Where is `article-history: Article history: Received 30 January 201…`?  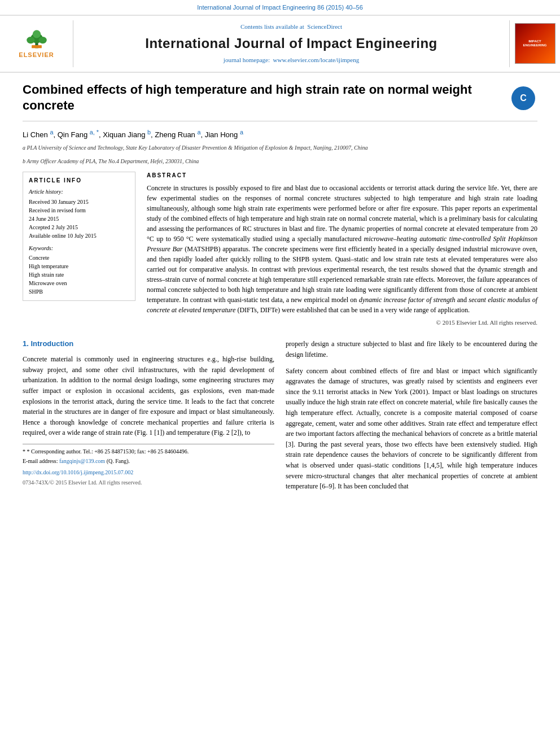 article-history: Article history: Received 30 January 201… is located at coordinates (79, 214).